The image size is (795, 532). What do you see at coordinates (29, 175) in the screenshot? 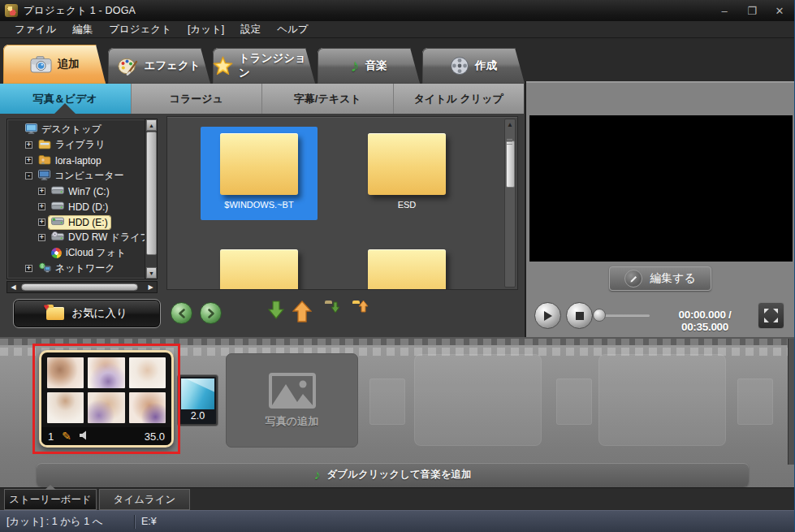
I see `expander-icon: -` at bounding box center [29, 175].